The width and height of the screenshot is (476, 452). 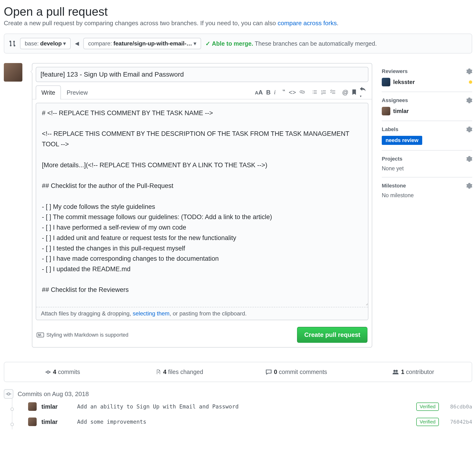 I want to click on milestone-value: No milestone, so click(x=427, y=195).